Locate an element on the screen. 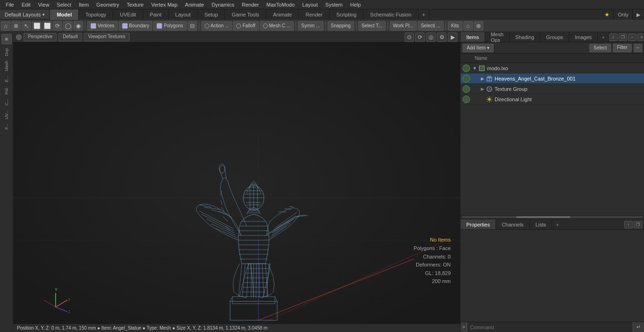  rpanel-tab-shading: Shading is located at coordinates (525, 37).